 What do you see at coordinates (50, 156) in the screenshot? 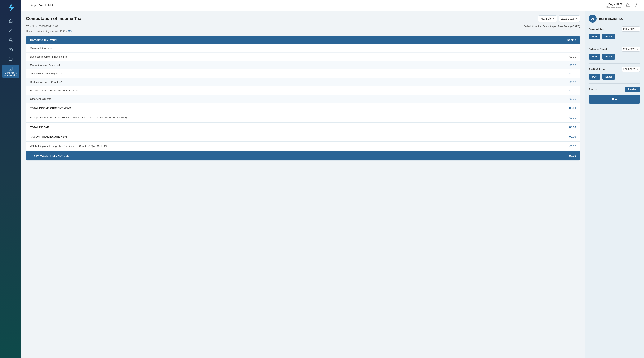
I see `footer-label: TAX PAYABLE / REFUNDABLE` at bounding box center [50, 156].